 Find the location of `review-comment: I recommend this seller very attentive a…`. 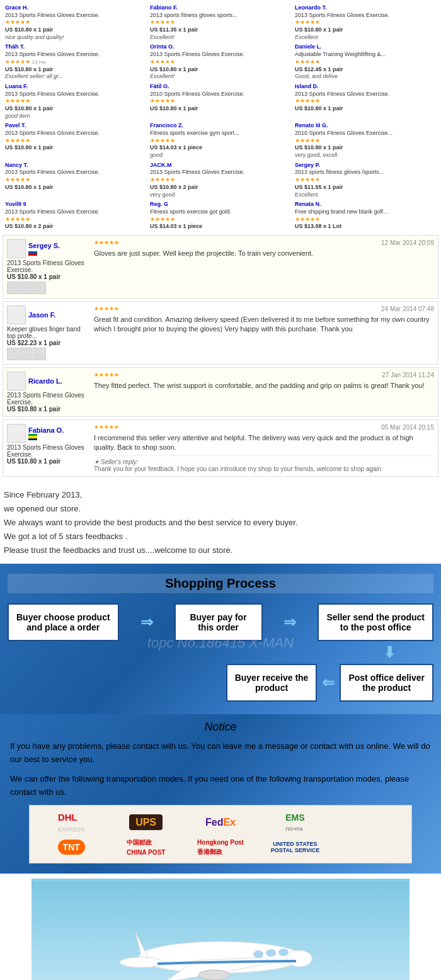

review-comment: I recommend this seller very attentive a… is located at coordinates (264, 443).